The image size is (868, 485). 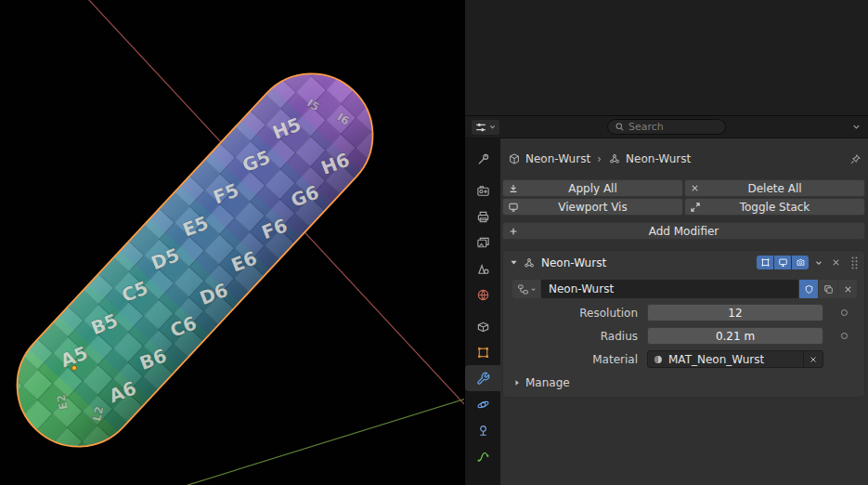 What do you see at coordinates (774, 206) in the screenshot?
I see `toggle-stack-button: Toggle Stack` at bounding box center [774, 206].